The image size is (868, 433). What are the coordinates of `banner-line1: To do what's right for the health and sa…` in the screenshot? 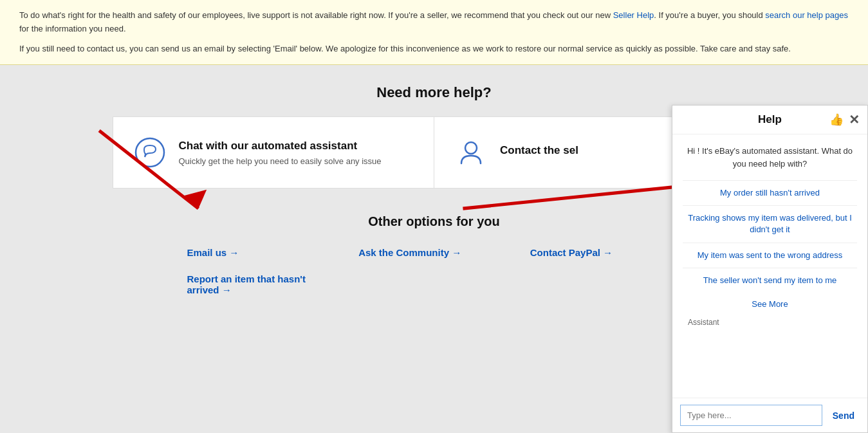 It's located at (434, 23).